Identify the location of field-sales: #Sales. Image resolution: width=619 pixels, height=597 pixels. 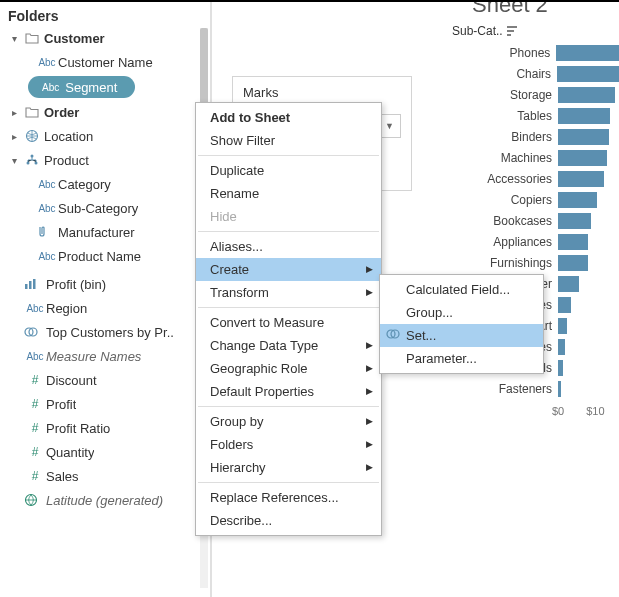
(107, 476).